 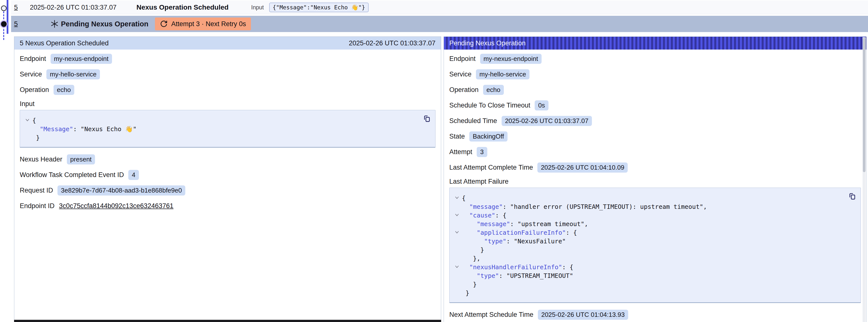 I want to click on input-json-lines: {"Message": "Nexus Echo 👋"}, so click(x=220, y=129).